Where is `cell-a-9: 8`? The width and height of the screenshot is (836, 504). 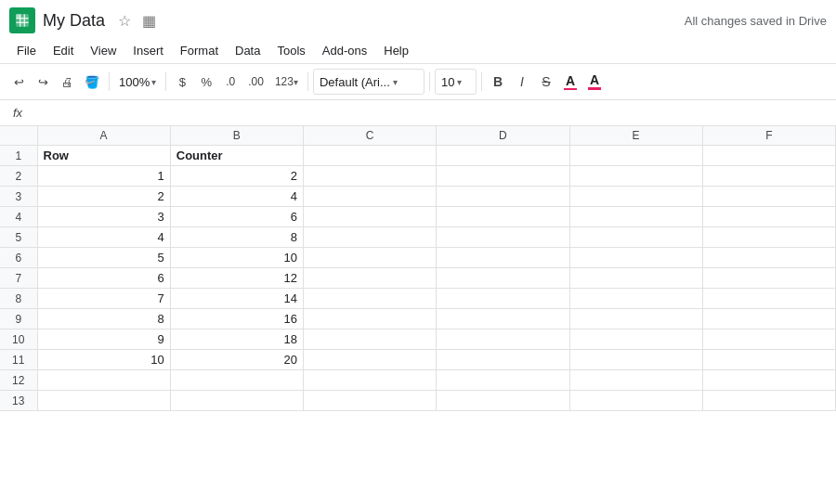 cell-a-9: 8 is located at coordinates (104, 319).